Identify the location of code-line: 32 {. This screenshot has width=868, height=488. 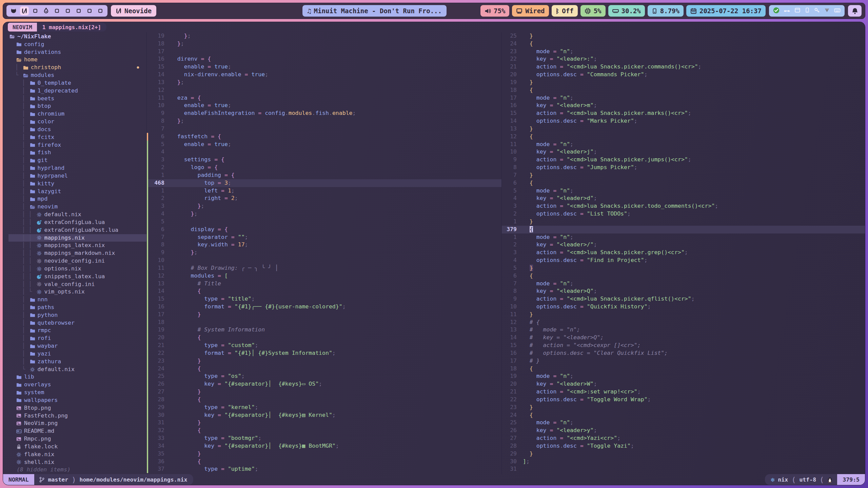
(324, 430).